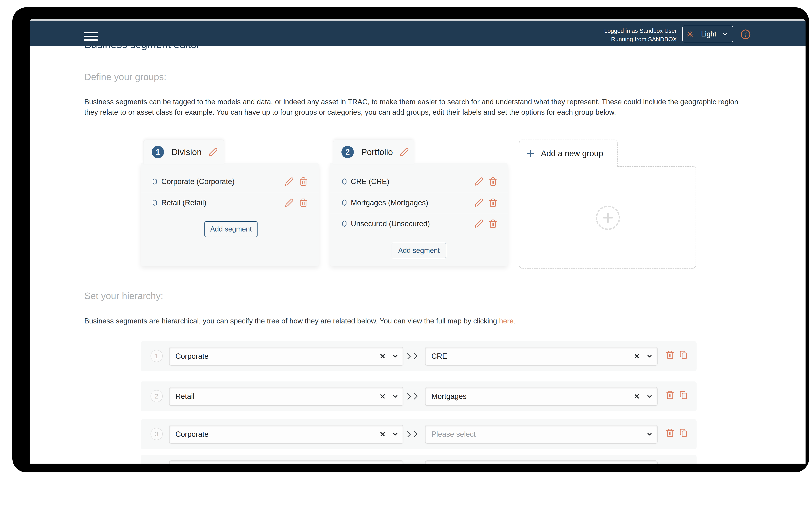  What do you see at coordinates (157, 356) in the screenshot?
I see `row-number-badge: 1` at bounding box center [157, 356].